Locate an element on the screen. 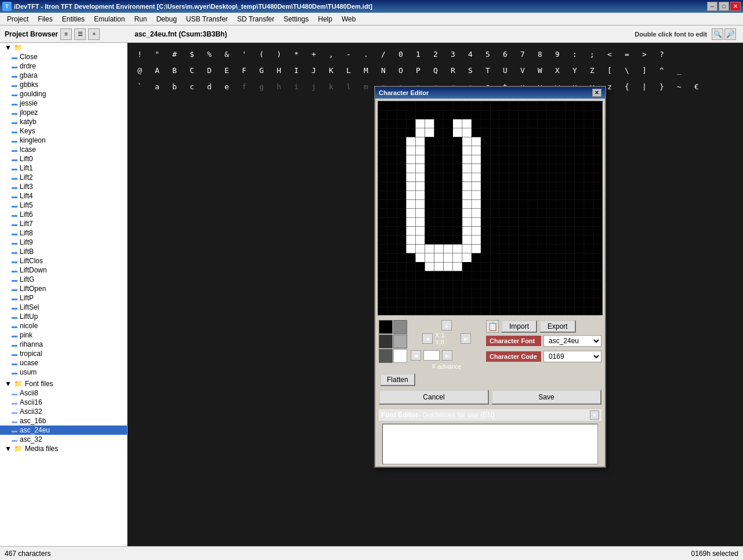 The width and height of the screenshot is (743, 560). sidebar-item-close: ▬ Close is located at coordinates (64, 57).